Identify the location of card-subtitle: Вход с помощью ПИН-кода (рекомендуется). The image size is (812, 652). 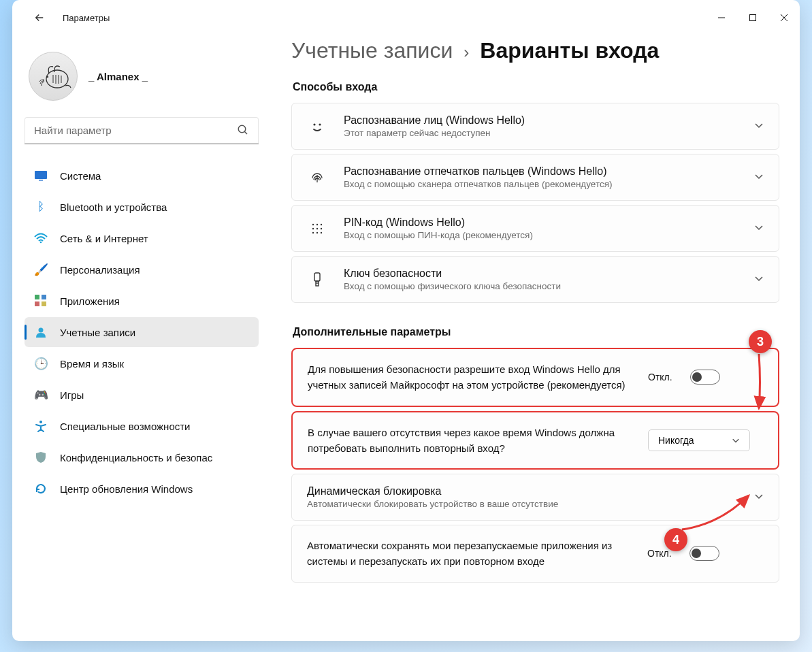
(540, 235).